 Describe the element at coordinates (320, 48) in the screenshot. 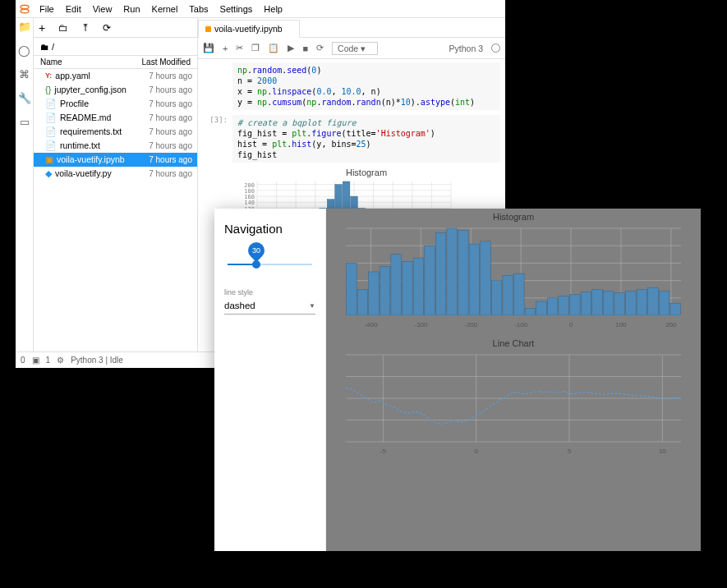

I see `restart-icon: ⟳` at that location.